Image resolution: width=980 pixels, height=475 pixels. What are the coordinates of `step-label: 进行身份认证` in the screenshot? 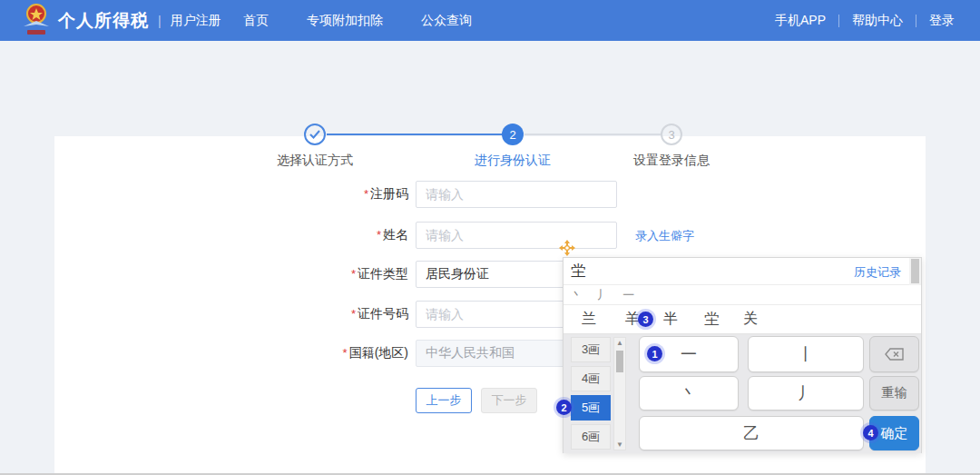 It's located at (513, 161).